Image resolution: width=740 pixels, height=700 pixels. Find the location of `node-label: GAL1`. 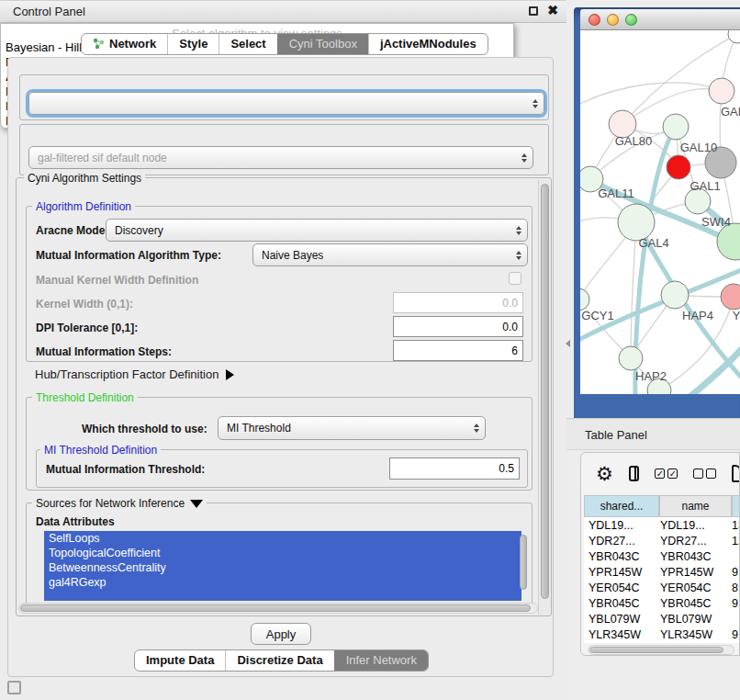

node-label: GAL1 is located at coordinates (705, 186).